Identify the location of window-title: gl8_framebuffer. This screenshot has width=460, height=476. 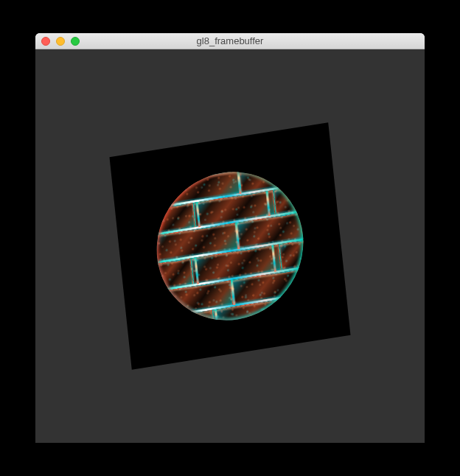
(230, 41).